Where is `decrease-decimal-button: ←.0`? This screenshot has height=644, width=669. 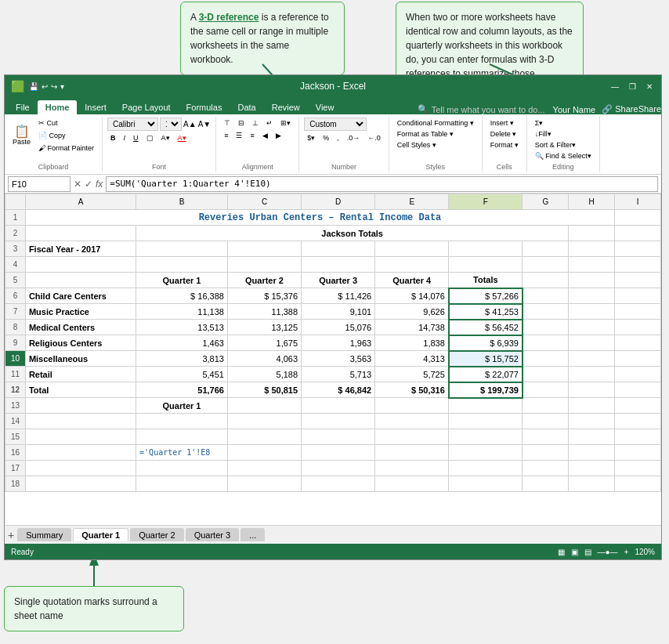 decrease-decimal-button: ←.0 is located at coordinates (374, 138).